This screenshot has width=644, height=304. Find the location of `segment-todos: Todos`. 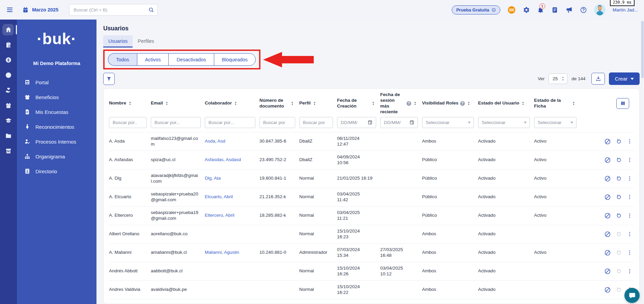

segment-todos: Todos is located at coordinates (122, 59).